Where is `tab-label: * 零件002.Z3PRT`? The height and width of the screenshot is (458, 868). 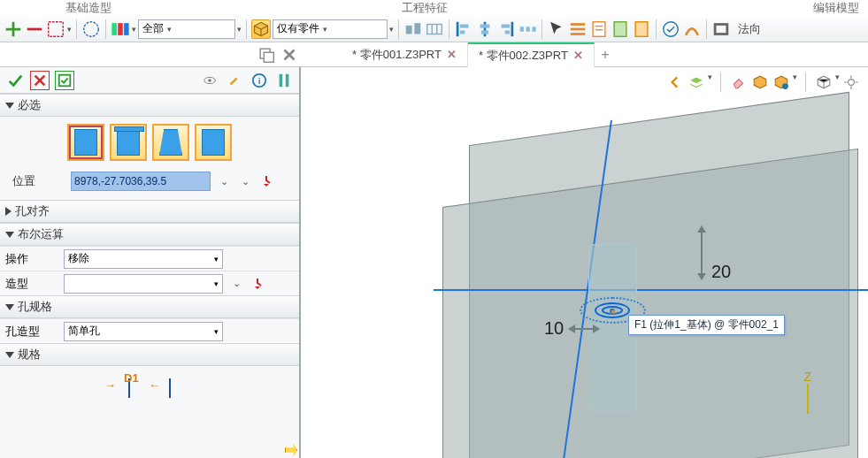 tab-label: * 零件002.Z3PRT is located at coordinates (524, 56).